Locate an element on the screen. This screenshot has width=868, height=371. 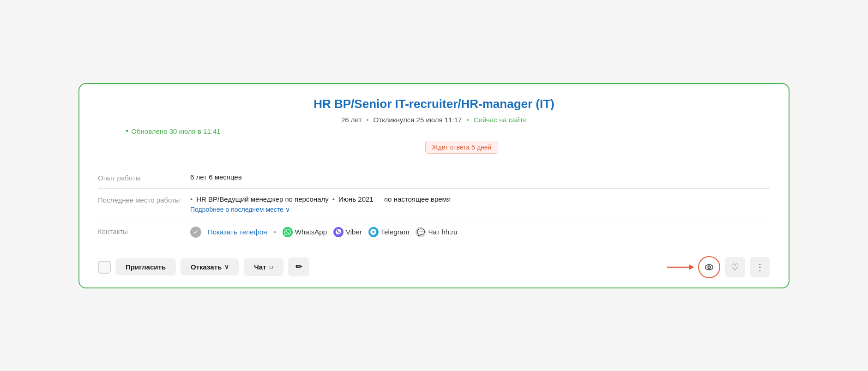
arrow-right-icon is located at coordinates (681, 267).